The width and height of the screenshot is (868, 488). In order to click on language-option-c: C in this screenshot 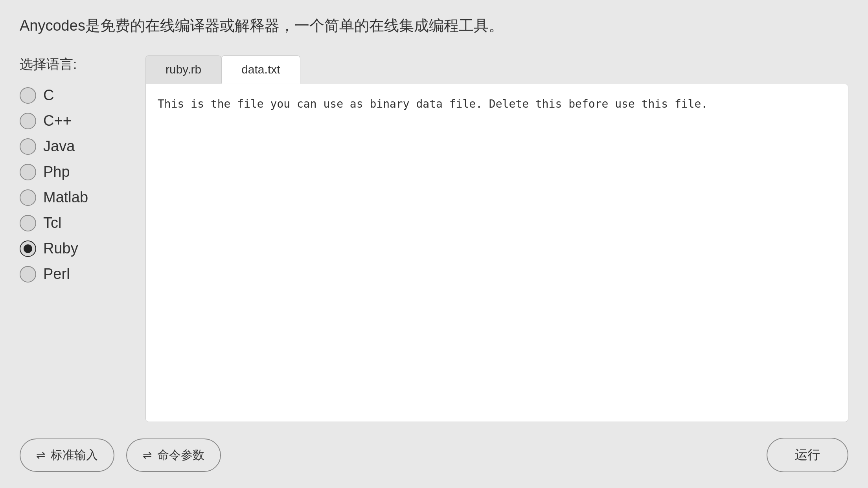, I will do `click(75, 95)`.